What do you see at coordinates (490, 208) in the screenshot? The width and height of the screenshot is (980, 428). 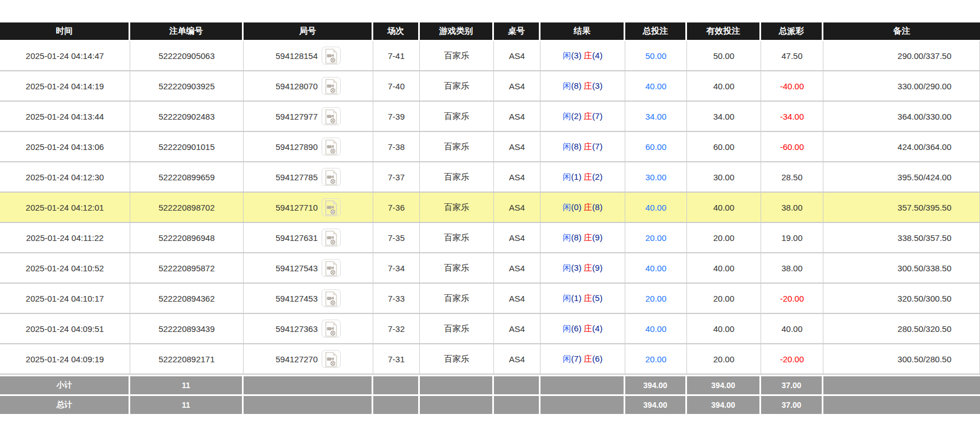 I see `table-row: 2025-01-24 04:12:01522220898702594127710…` at bounding box center [490, 208].